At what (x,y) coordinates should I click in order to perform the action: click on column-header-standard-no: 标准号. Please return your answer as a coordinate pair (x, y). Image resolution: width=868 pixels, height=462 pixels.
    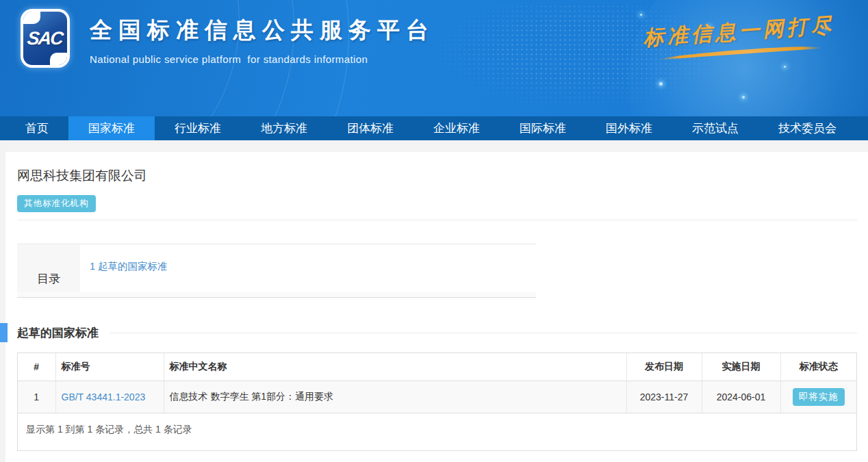
    Looking at the image, I should click on (110, 367).